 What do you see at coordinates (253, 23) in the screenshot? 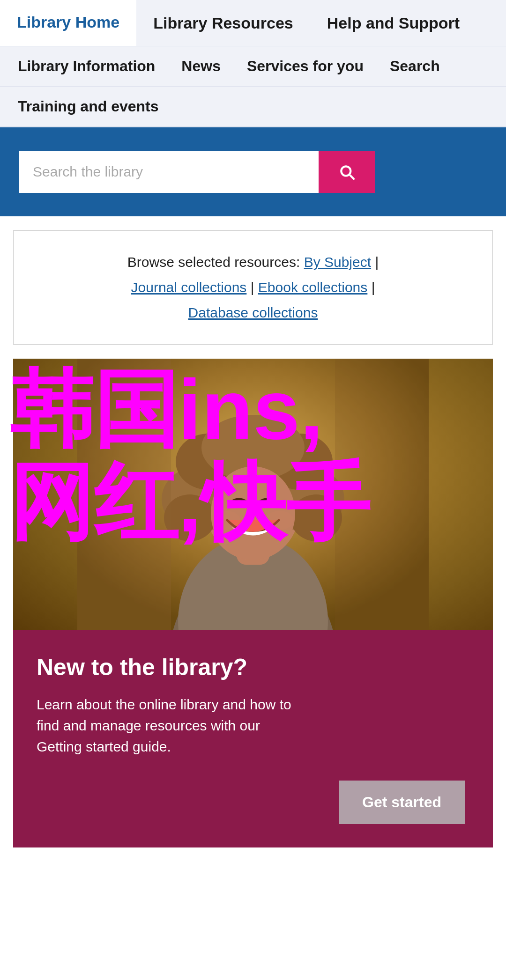
I see `nav-row-primary: Library Home Library Resources Help and …` at bounding box center [253, 23].